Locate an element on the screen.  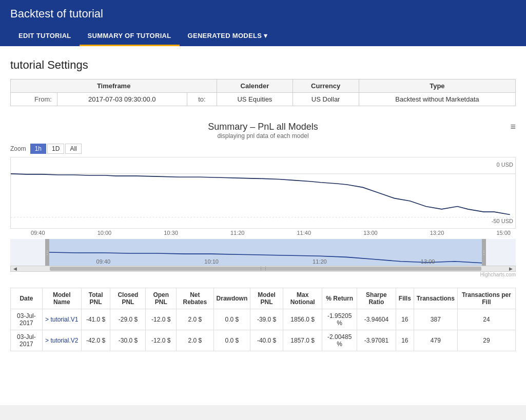
col-header-model-pnl: Model PNL is located at coordinates (267, 298).